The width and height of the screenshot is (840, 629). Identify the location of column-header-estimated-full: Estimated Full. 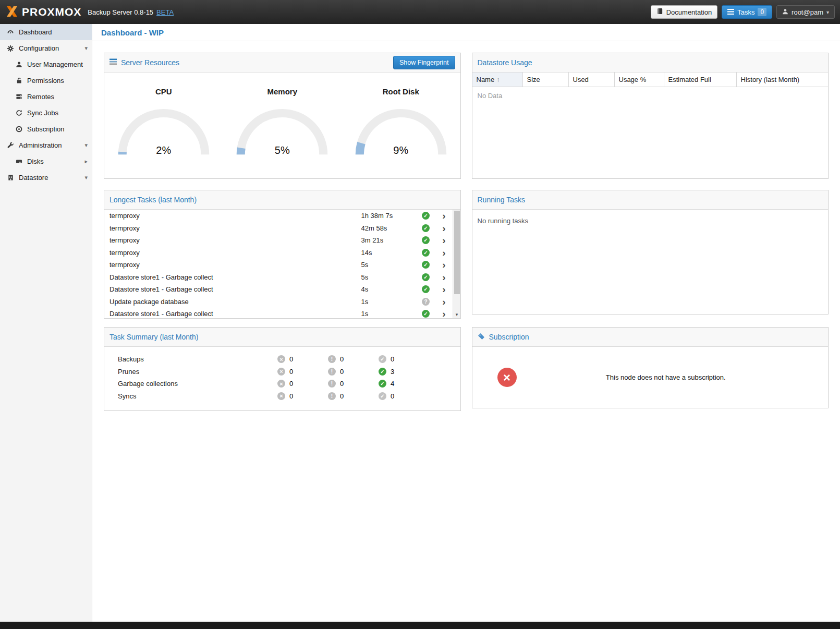
(701, 79).